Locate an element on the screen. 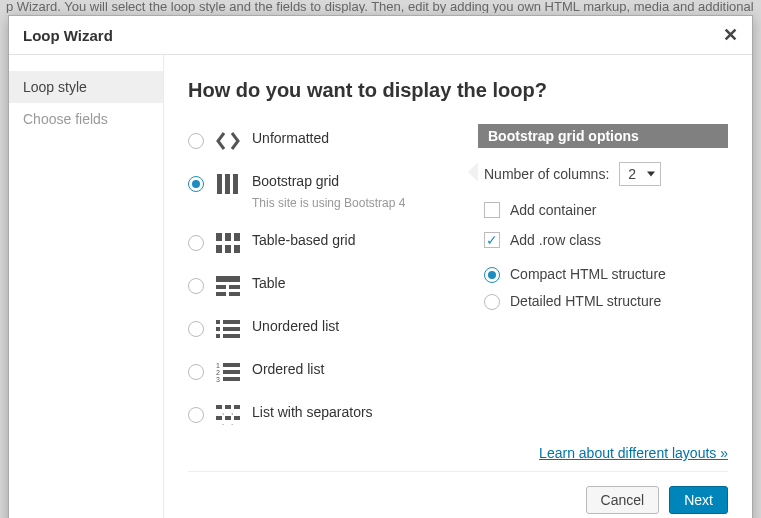 Image resolution: width=761 pixels, height=518 pixels. option-label: Table is located at coordinates (268, 283).